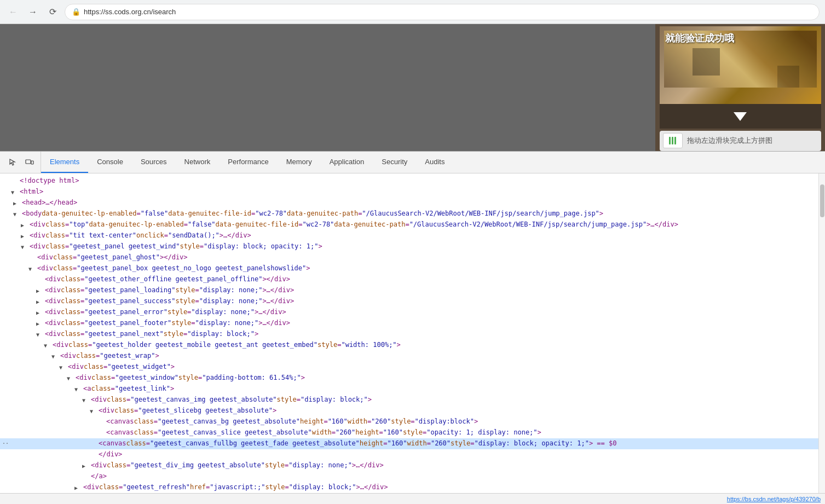 This screenshot has height=504, width=825. What do you see at coordinates (413, 163) in the screenshot?
I see `devtools-toolbar: Elements Console Sources Network Perform…` at bounding box center [413, 163].